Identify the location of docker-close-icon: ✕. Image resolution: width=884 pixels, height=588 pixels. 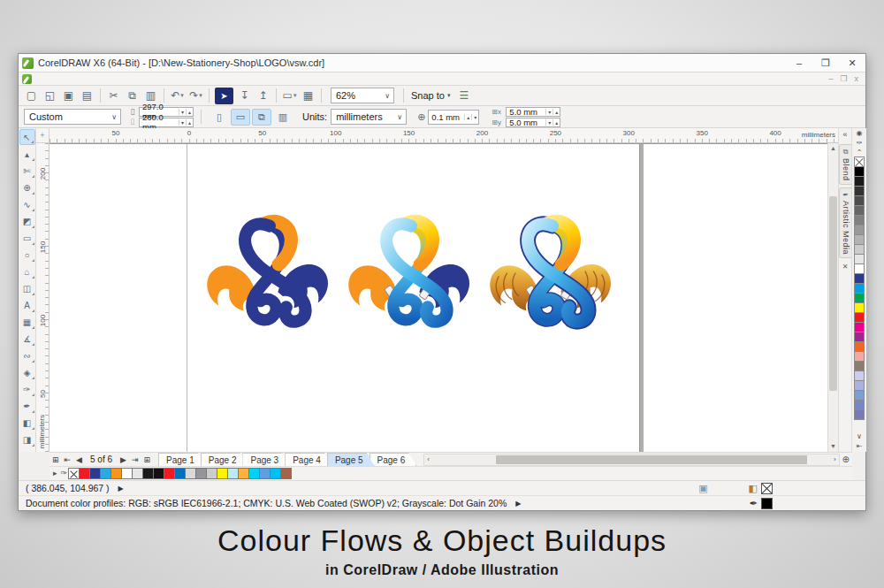
(845, 267).